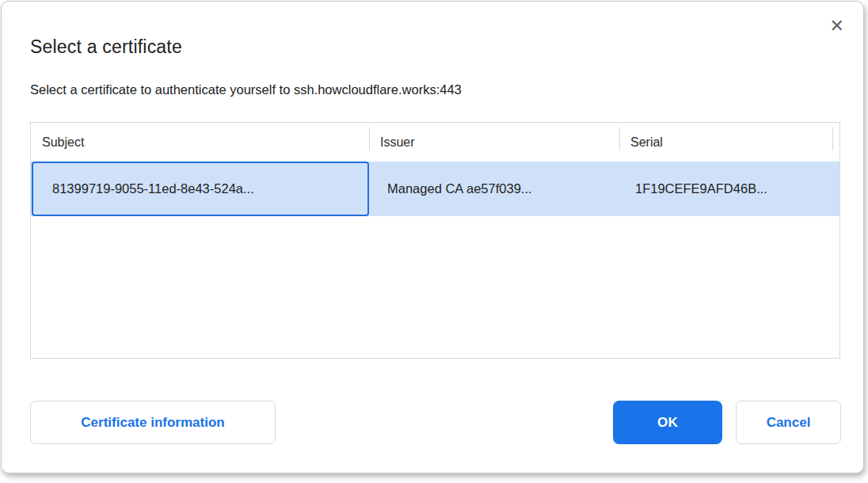  I want to click on cell-issuer: Managed CA ae57f039..., so click(494, 188).